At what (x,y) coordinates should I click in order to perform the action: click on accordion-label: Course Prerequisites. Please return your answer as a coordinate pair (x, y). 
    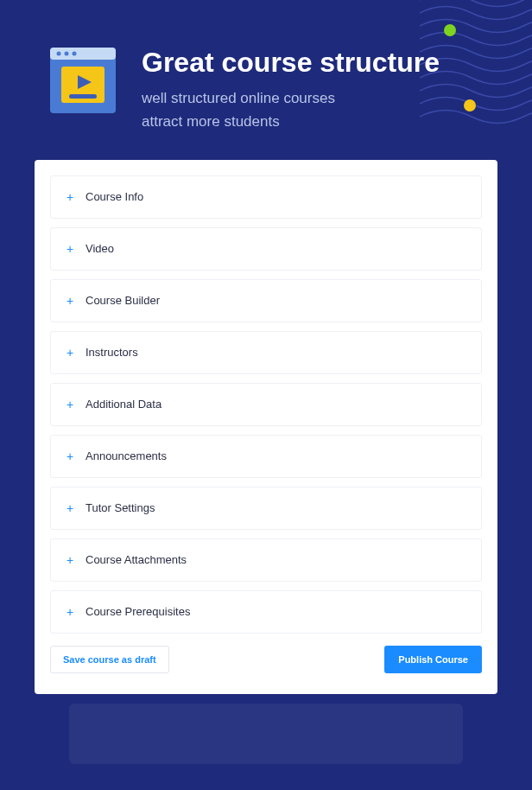
    Looking at the image, I should click on (138, 612).